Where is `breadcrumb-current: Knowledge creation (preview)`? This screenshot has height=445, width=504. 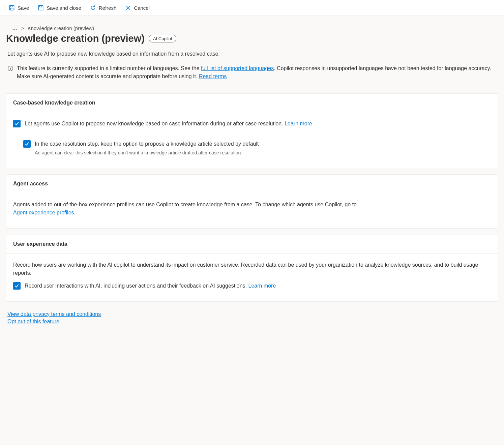
breadcrumb-current: Knowledge creation (preview) is located at coordinates (61, 28).